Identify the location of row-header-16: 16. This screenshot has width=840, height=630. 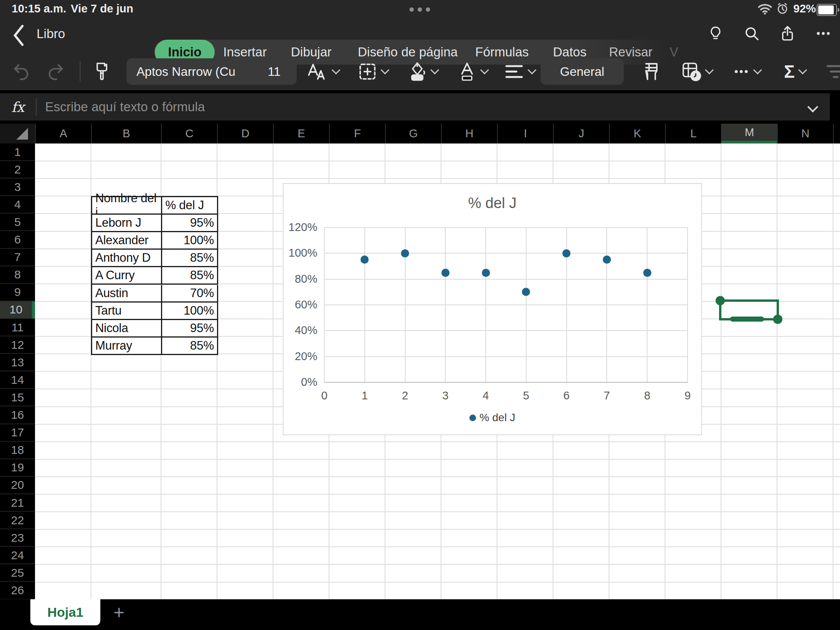
(18, 415).